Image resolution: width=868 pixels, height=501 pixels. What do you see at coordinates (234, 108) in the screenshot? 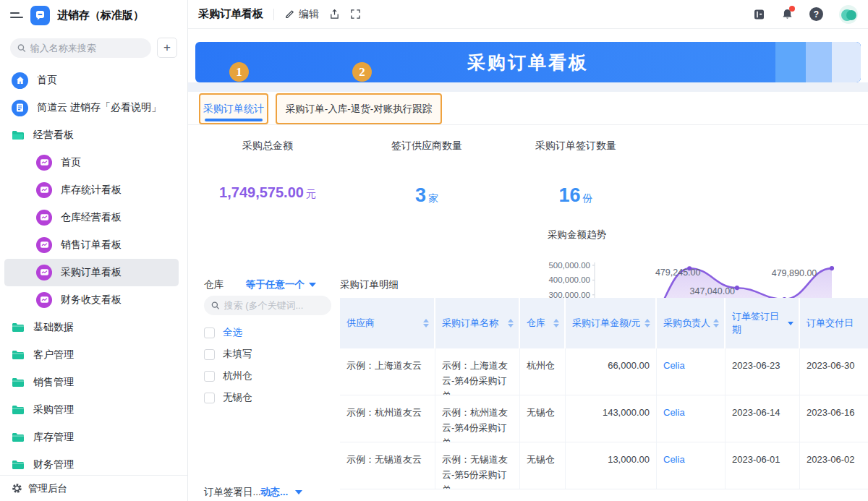
I see `tab-purchase-order-stats: 采购订单统计` at bounding box center [234, 108].